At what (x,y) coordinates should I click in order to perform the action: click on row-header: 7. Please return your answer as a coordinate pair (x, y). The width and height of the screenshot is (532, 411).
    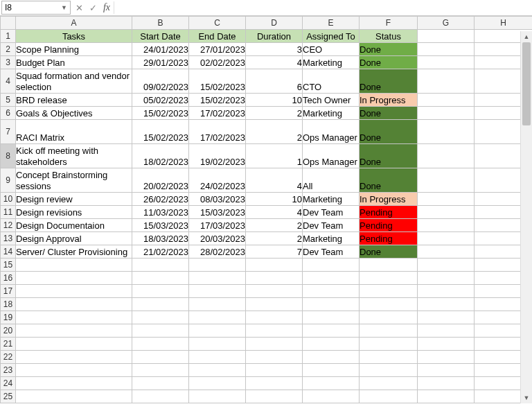
    Looking at the image, I should click on (8, 132).